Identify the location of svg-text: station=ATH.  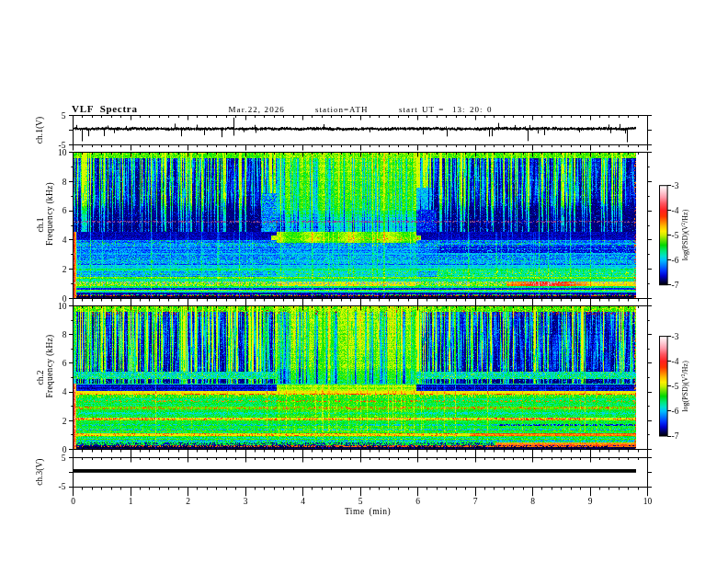
(342, 109).